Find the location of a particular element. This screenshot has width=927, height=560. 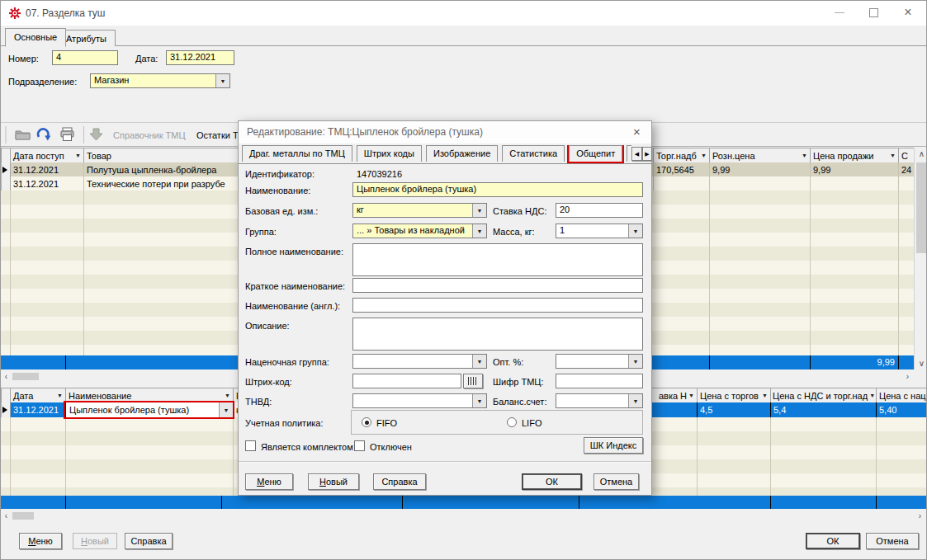

tab-scroll-right-button: ▶ is located at coordinates (647, 153).